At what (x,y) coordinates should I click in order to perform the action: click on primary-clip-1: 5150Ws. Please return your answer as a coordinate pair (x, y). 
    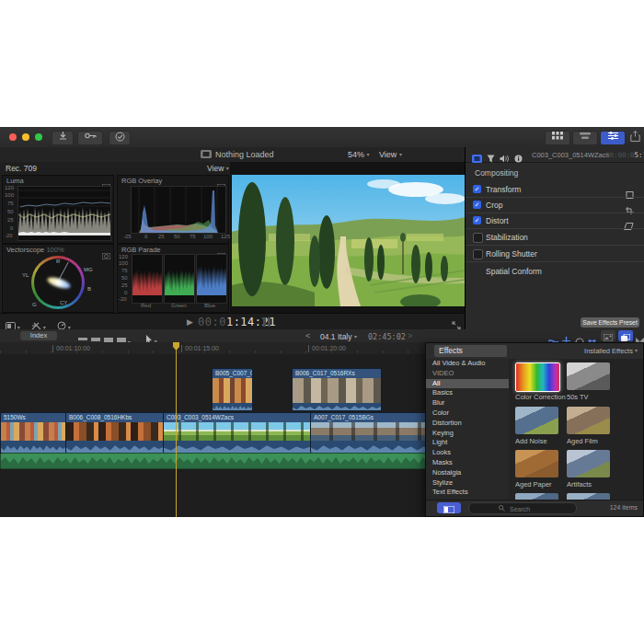
    Looking at the image, I should click on (33, 432).